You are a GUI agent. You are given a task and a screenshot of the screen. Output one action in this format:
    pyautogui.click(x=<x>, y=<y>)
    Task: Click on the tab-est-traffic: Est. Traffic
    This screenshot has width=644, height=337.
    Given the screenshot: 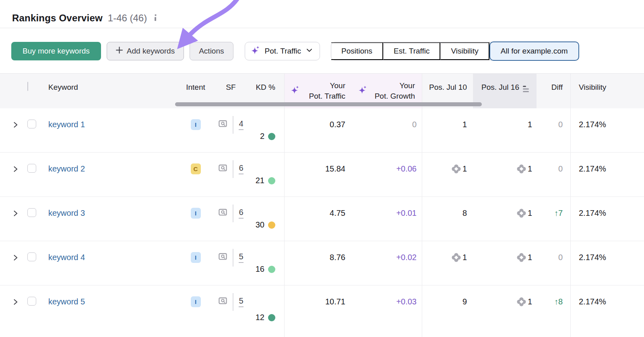 What is the action you would take?
    pyautogui.click(x=412, y=51)
    